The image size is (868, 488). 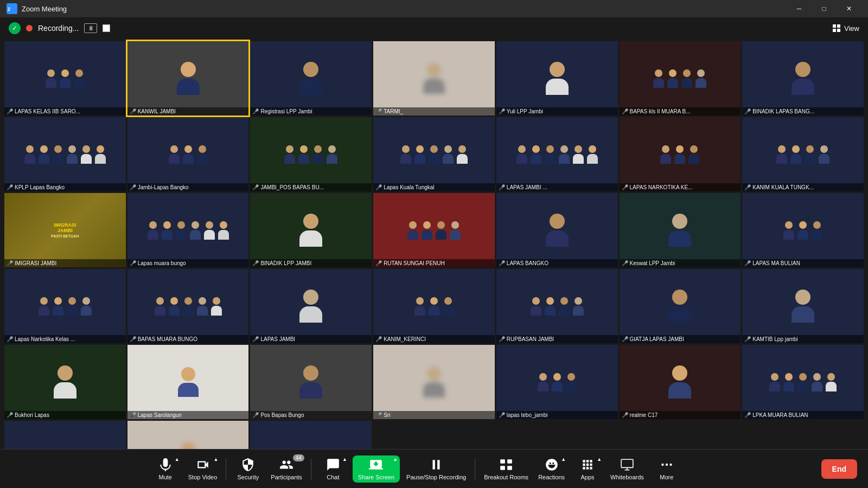 What do you see at coordinates (434, 382) in the screenshot?
I see `video-cell: 🎤Sri` at bounding box center [434, 382].